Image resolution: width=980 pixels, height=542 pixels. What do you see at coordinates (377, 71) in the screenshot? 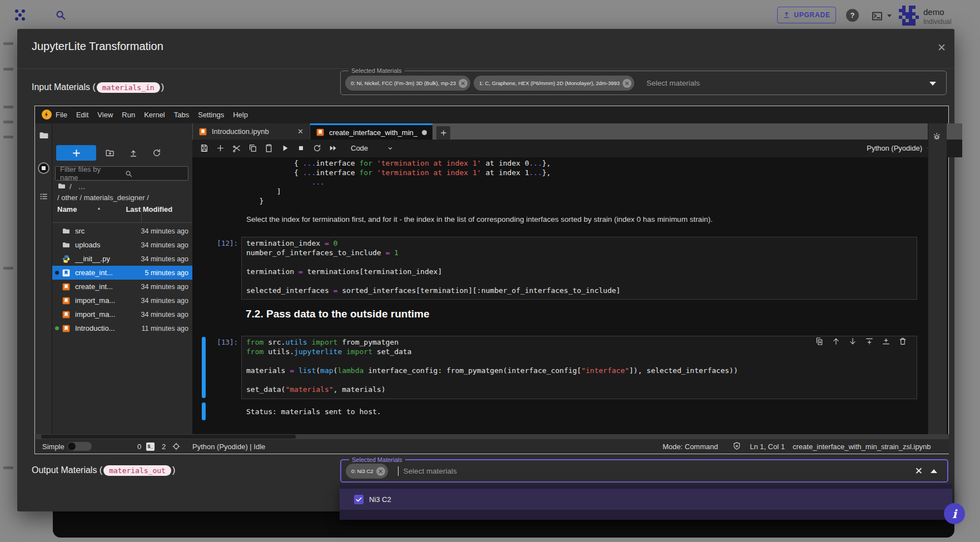
I see `input-select-label: Selected Materials` at bounding box center [377, 71].